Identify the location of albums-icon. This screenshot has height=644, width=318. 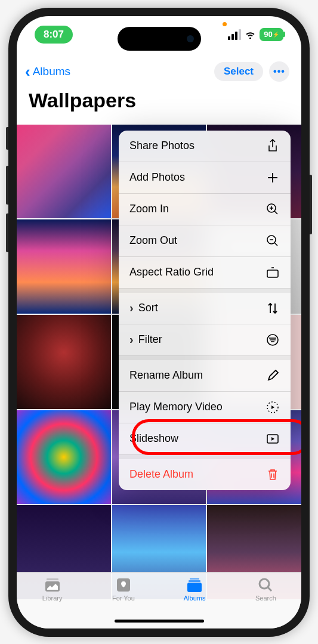
(194, 585).